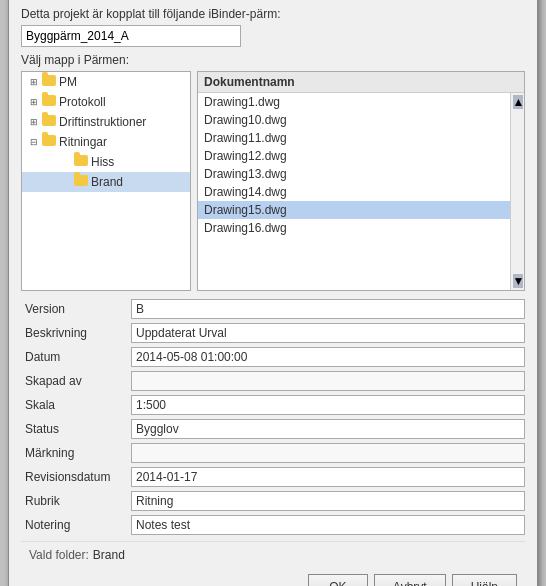 The width and height of the screenshot is (546, 586). What do you see at coordinates (361, 82) in the screenshot?
I see `doc-list-header: Dokumentnamn` at bounding box center [361, 82].